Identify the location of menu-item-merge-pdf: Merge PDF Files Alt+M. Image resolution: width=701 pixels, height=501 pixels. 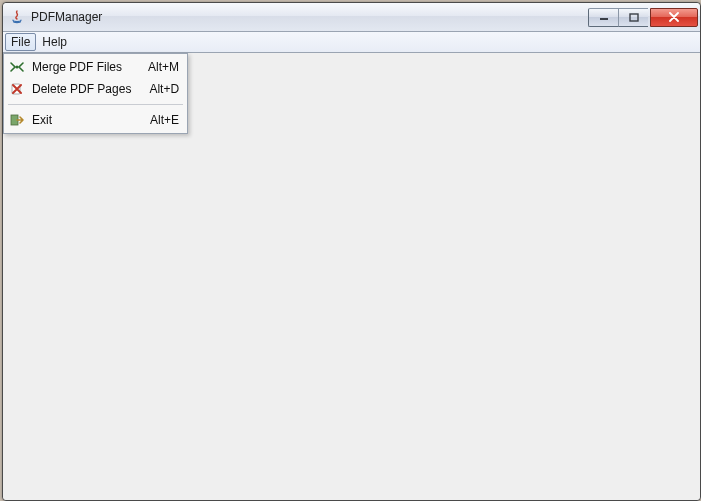
(96, 67).